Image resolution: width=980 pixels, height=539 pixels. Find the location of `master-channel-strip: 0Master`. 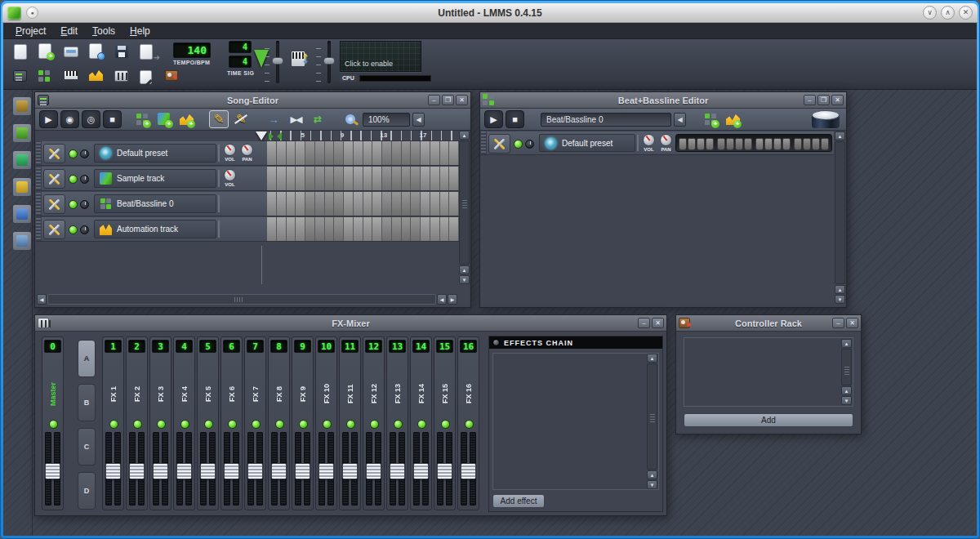

master-channel-strip: 0Master is located at coordinates (52, 423).